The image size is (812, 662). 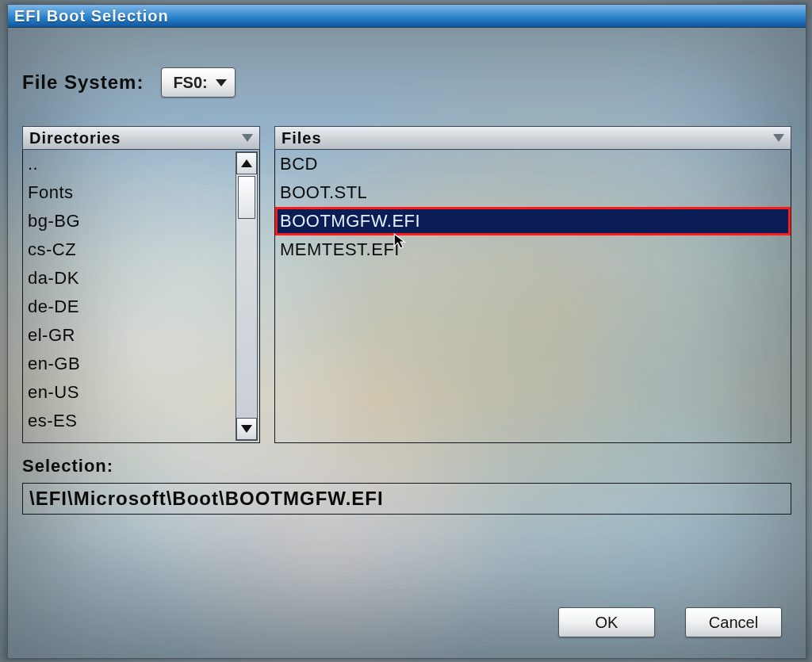 I want to click on directories-list-inner: ..Fontsbg-BGcs-CZda-DKde-DEel-GRen-GBen-…, so click(x=129, y=297).